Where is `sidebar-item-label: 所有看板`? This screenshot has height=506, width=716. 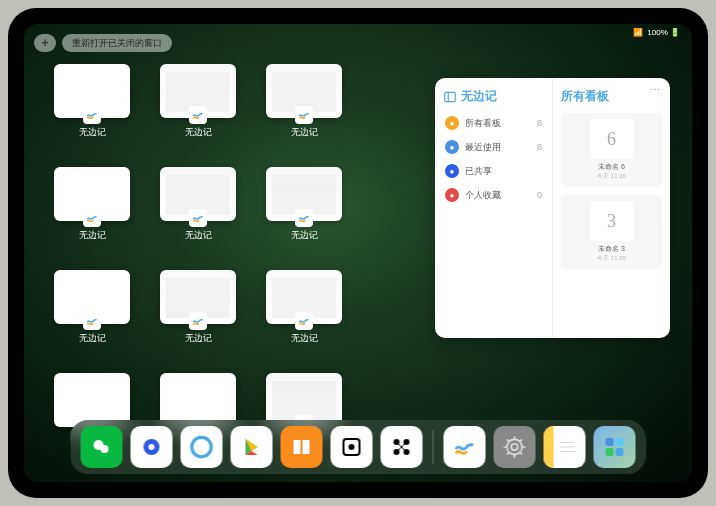 sidebar-item-label: 所有看板 is located at coordinates (483, 124).